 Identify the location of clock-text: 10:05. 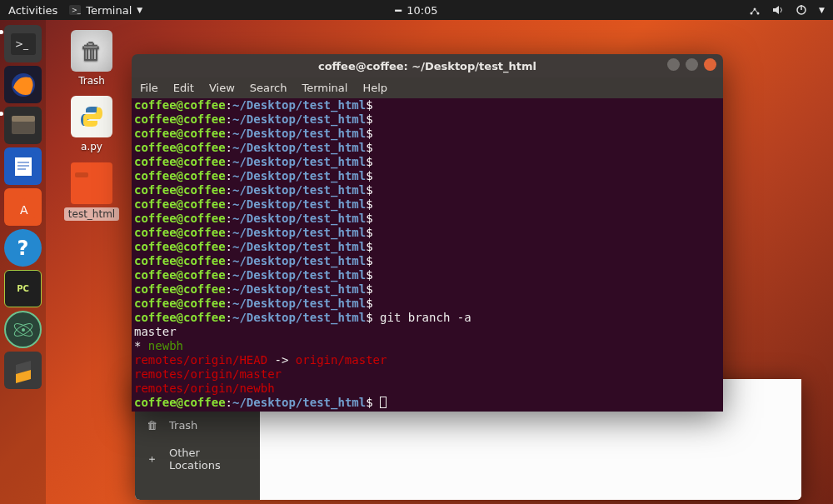
(421, 10).